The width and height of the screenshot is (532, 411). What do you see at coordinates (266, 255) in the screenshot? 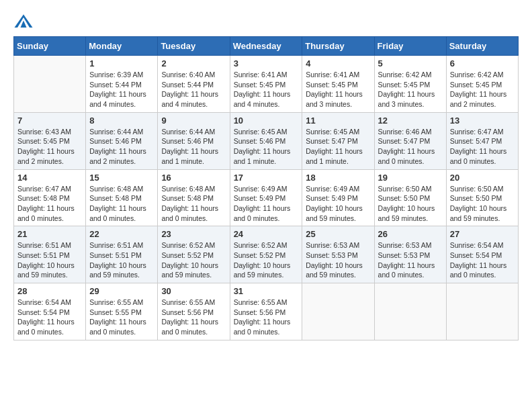
I see `calendar-week-row: 21Sunrise: 6:51 AM Sunset: 5:51 PM Dayli…` at bounding box center [266, 255].